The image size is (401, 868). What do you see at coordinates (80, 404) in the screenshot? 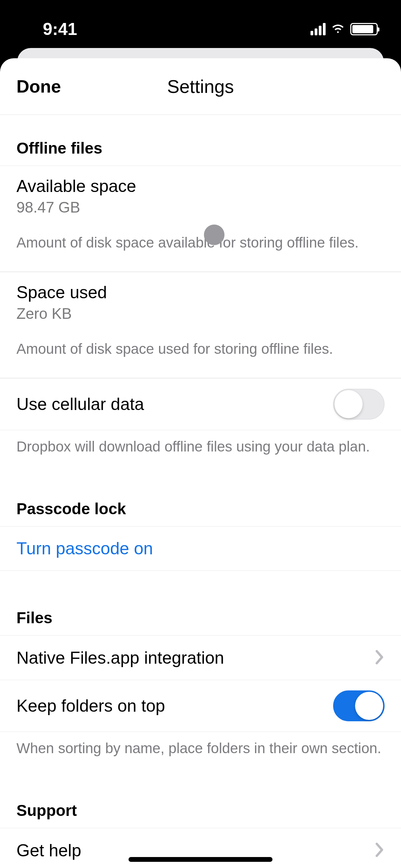
I see `use-cellular-label: Use cellular data` at bounding box center [80, 404].